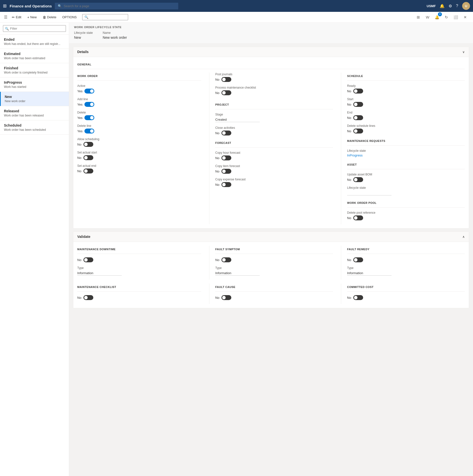 This screenshot has width=473, height=476. Describe the element at coordinates (274, 271) in the screenshot. I see `fault-symptom-type-field: Type` at that location.